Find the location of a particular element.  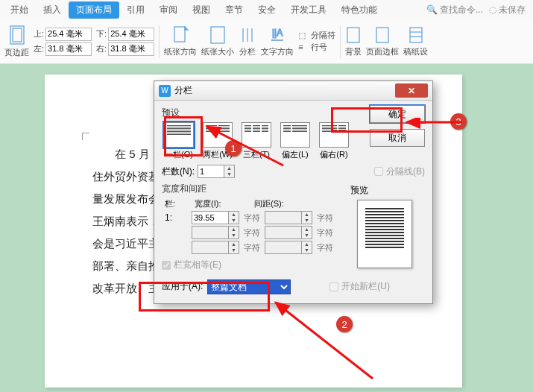

margin-right-input is located at coordinates (131, 49).